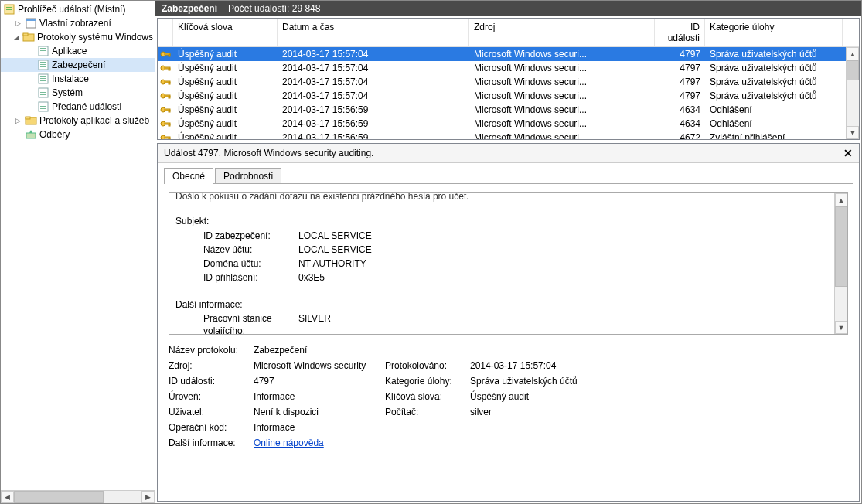 The image size is (862, 504). I want to click on scroll-right-icon: ▶, so click(148, 497).